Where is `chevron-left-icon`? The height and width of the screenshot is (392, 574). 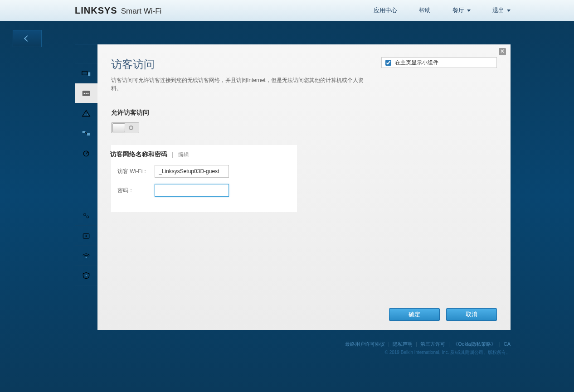
chevron-left-icon is located at coordinates (27, 39).